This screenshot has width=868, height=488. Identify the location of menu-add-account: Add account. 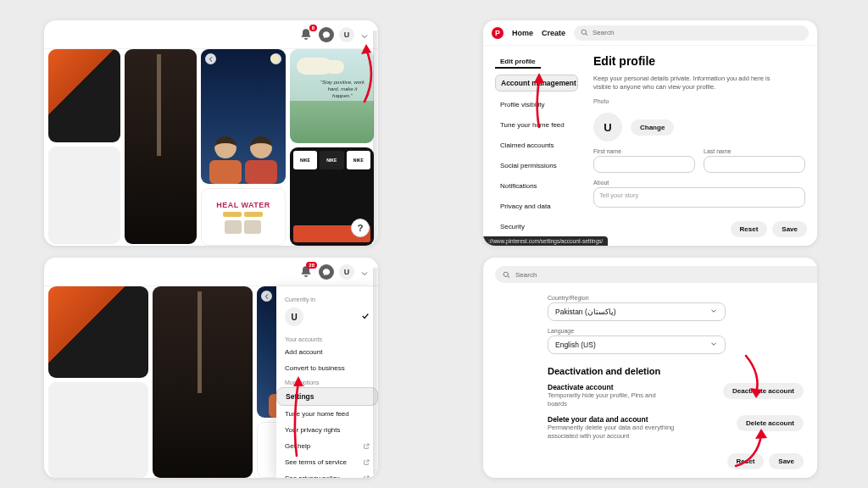
(327, 352).